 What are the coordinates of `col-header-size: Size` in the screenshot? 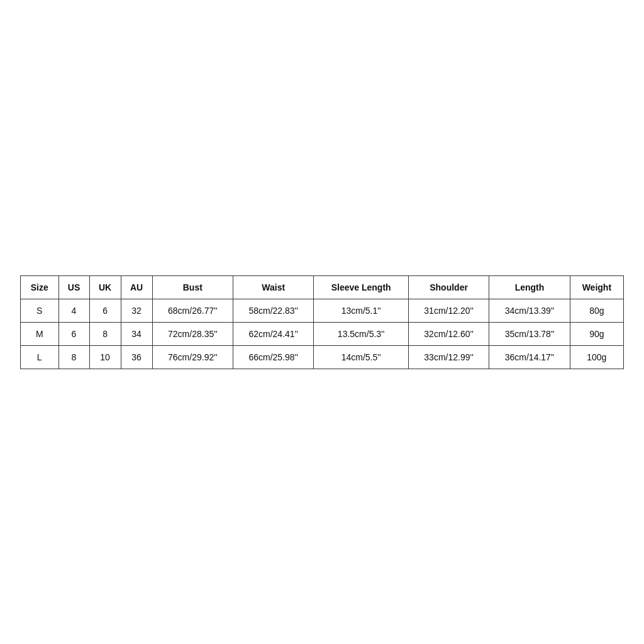 It's located at (40, 287).